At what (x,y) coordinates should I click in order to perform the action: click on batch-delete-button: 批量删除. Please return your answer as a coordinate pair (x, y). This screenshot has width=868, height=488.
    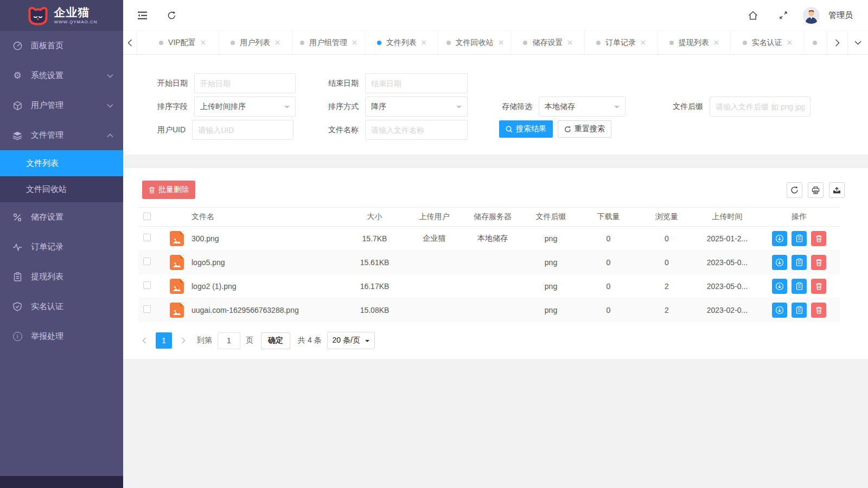
    Looking at the image, I should click on (169, 190).